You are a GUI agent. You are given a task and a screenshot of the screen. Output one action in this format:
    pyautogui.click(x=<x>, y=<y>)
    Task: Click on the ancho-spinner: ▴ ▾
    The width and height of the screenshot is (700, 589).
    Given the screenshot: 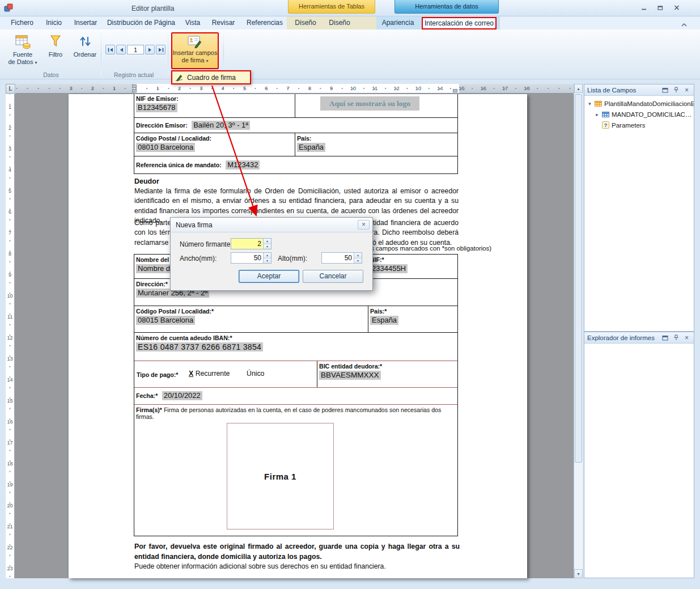 What is the action you would take?
    pyautogui.click(x=251, y=258)
    